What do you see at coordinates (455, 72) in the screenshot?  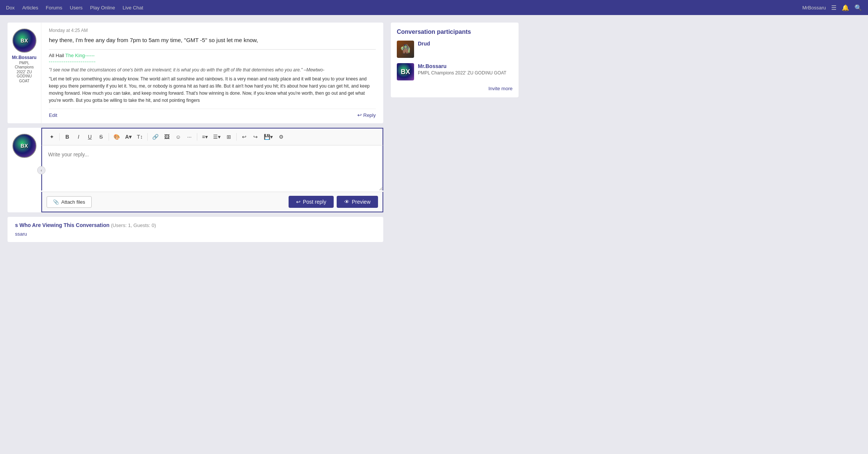 I see `participant-row-bossaru: BX Mr.Bossaru PMPL Champions 2022' ZU GO…` at bounding box center [455, 72].